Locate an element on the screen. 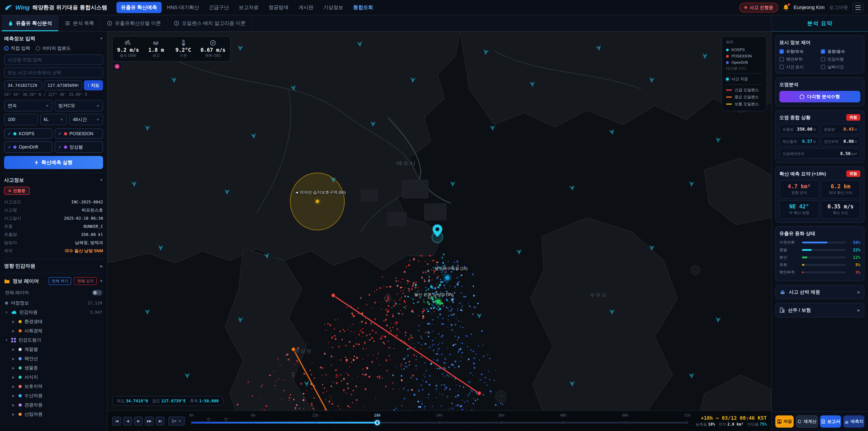  bar-fill is located at coordinates (803, 265).